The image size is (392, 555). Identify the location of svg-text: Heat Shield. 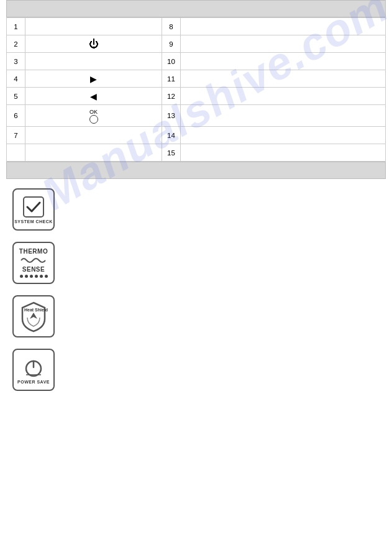
(36, 310).